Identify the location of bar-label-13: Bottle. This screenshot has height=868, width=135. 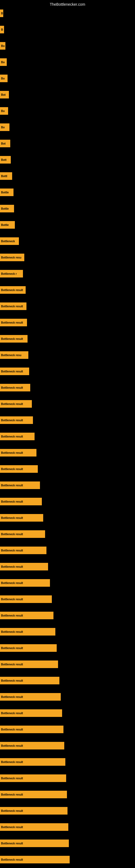
(5, 209).